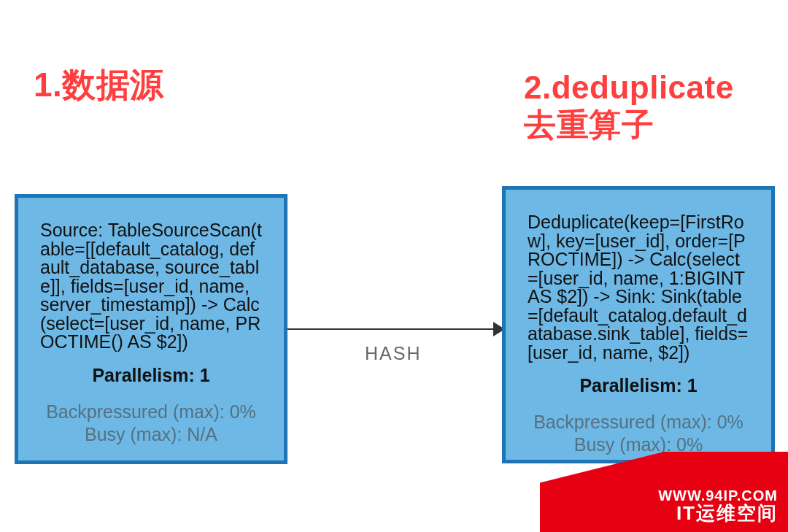 This screenshot has height=532, width=788. I want to click on operator-metrics: Backpressured (max): 0% Busy (max): 0%, so click(638, 433).